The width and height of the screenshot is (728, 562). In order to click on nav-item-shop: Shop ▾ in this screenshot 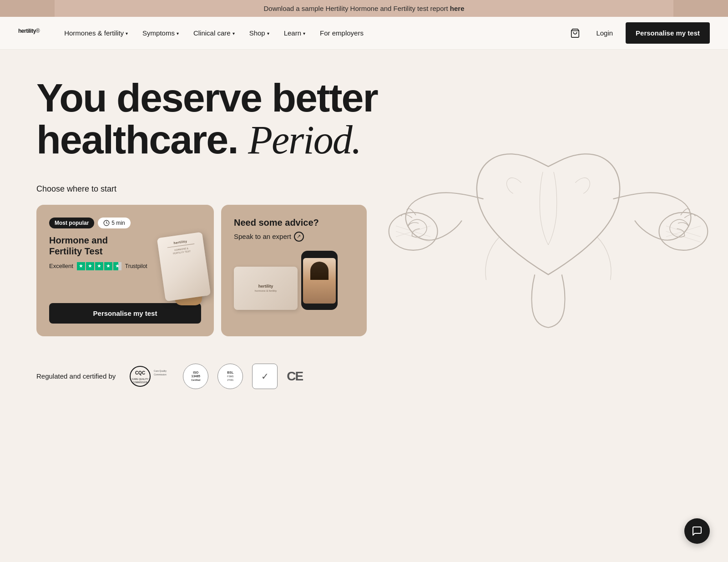, I will do `click(259, 33)`.